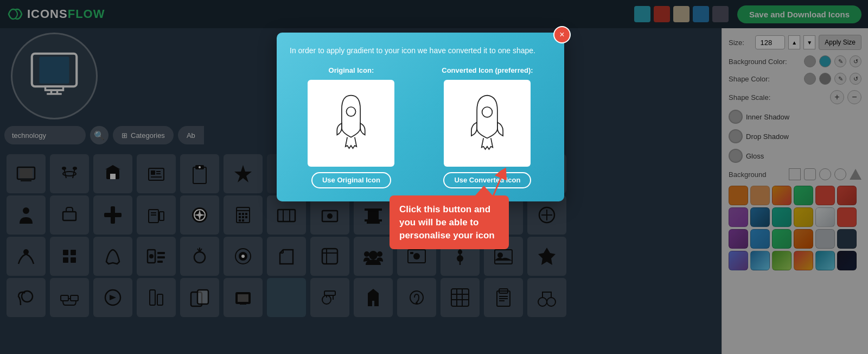  I want to click on use-original-button: Use Original Icon, so click(352, 180).